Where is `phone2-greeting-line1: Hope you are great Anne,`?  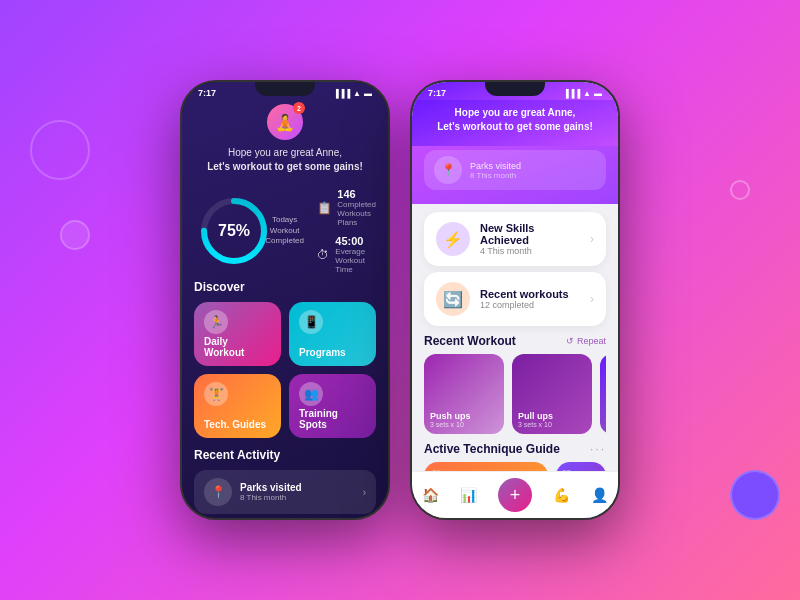 phone2-greeting-line1: Hope you are great Anne, is located at coordinates (515, 113).